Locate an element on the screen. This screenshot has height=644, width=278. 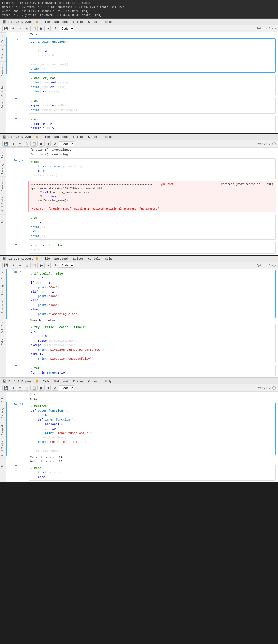
copy-btn-4: ⎘ is located at coordinates (27, 388).